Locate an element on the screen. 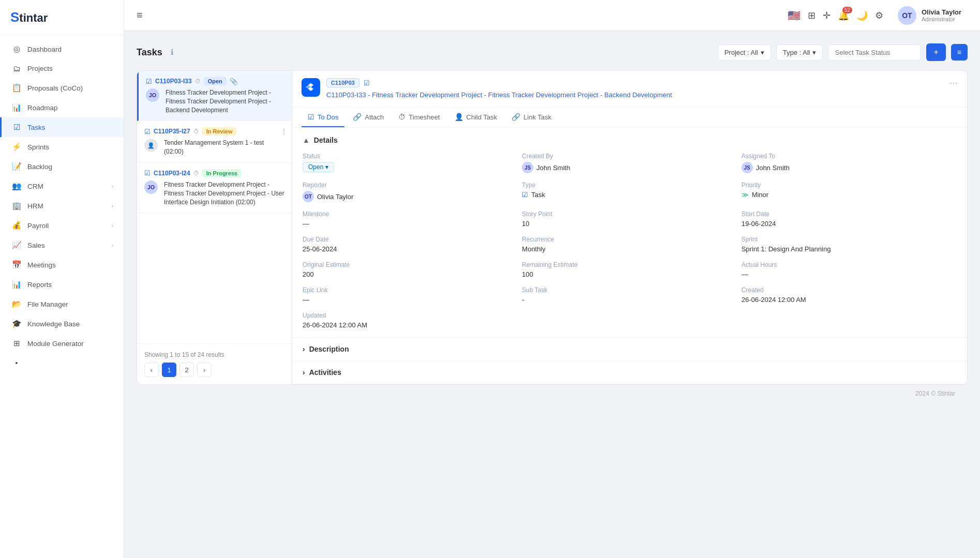  topbar: ≡ 🇺🇸 ⊞ ✛ 🔔 52 🌙 ⚙ OT Olivia Taylor Admin… is located at coordinates (552, 16).